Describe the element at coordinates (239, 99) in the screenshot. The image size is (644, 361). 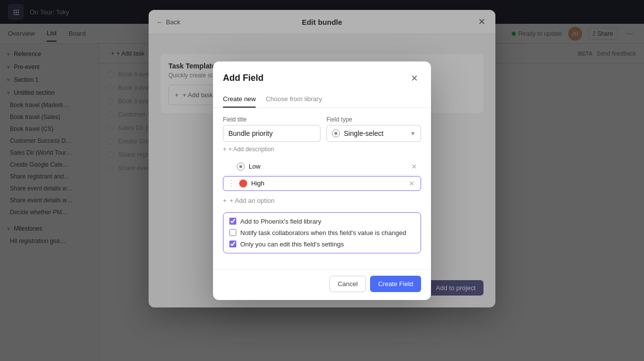
I see `tab-create-new: Create new` at that location.